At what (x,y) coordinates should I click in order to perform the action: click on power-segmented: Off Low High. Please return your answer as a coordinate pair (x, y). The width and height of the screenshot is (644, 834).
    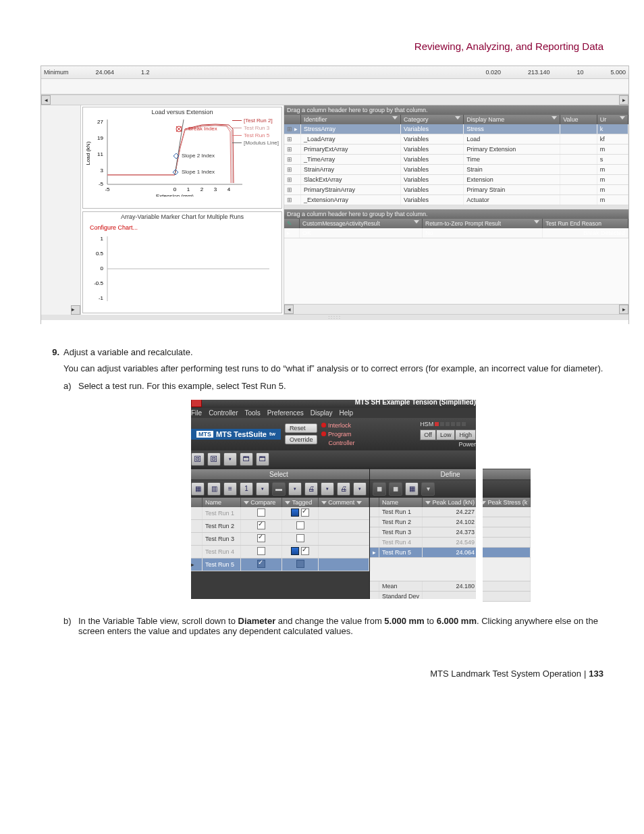
    Looking at the image, I should click on (448, 435).